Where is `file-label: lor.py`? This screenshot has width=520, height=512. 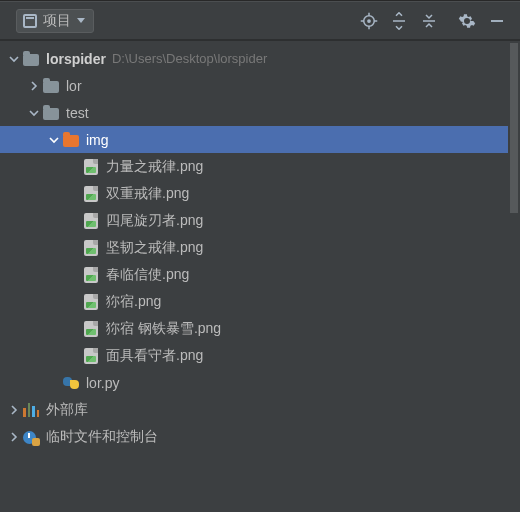
file-label: lor.py is located at coordinates (102, 383).